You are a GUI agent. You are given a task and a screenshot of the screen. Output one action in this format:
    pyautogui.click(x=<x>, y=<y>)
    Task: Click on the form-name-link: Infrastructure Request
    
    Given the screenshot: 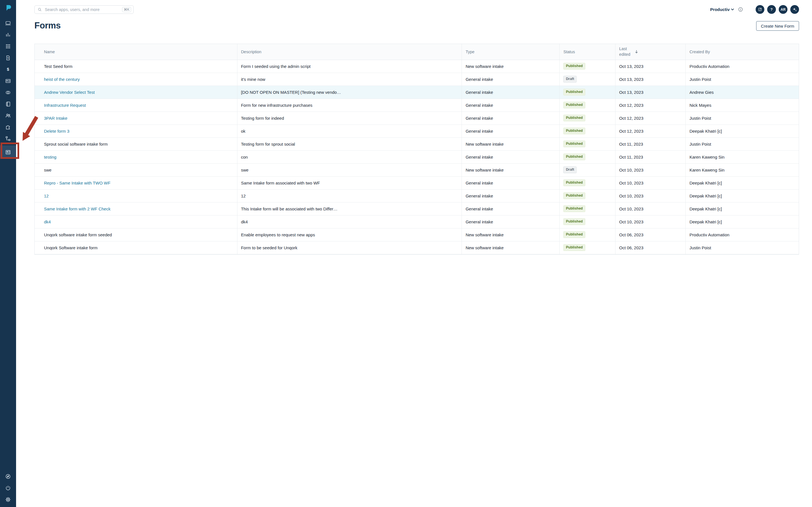 What is the action you would take?
    pyautogui.click(x=65, y=105)
    